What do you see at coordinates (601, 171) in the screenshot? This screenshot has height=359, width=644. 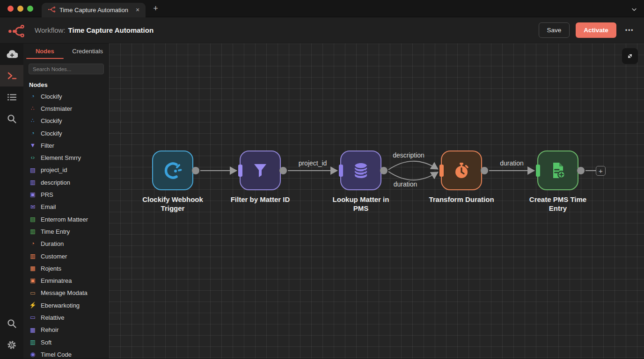 I see `add-node-button: +` at bounding box center [601, 171].